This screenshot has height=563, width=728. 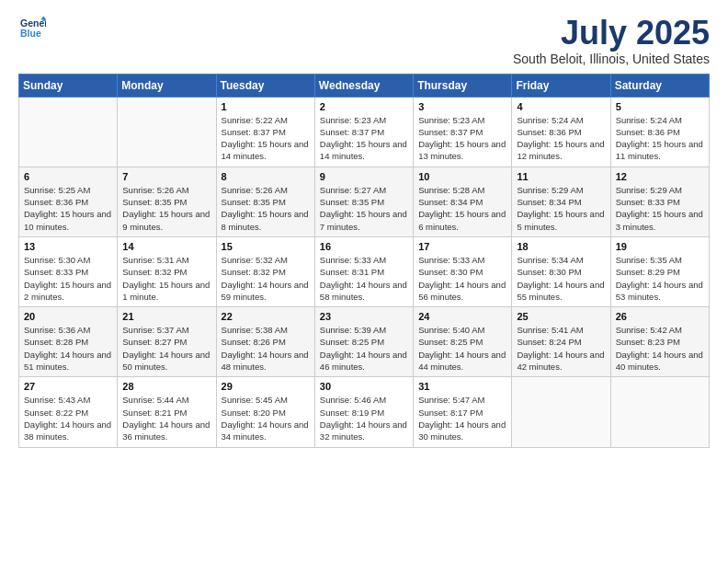 I want to click on location-subtitle: South Beloit, Illinois, United States, so click(x=611, y=59).